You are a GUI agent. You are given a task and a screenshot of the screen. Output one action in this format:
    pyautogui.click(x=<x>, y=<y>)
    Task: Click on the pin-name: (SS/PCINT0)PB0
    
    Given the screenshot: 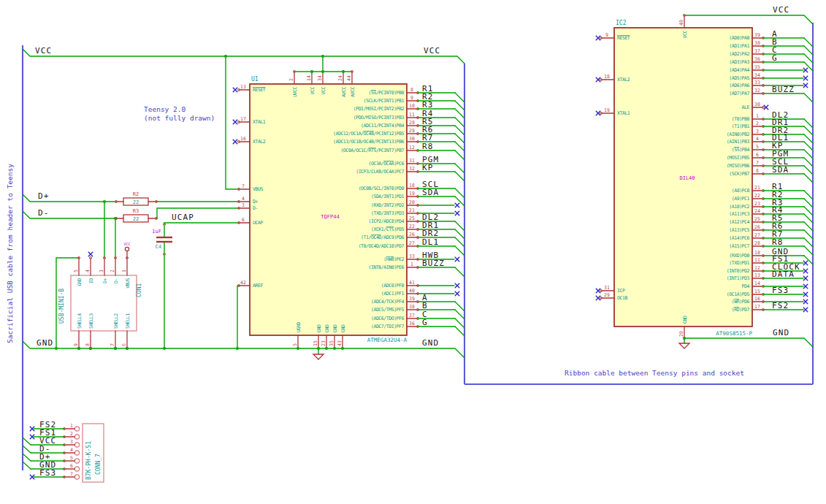 What is the action you would take?
    pyautogui.click(x=386, y=93)
    